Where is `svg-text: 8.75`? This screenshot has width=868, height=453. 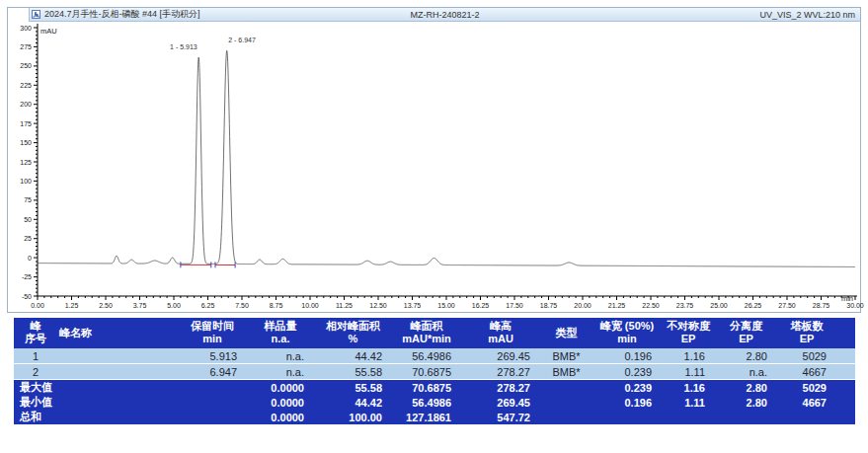 svg-text: 8.75 is located at coordinates (276, 306).